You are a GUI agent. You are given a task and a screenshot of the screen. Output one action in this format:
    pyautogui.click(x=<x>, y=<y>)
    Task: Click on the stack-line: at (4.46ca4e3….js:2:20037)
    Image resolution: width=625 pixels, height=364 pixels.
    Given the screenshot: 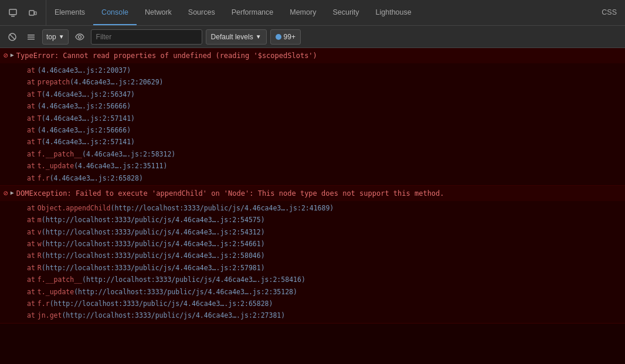 What is the action you would take?
    pyautogui.click(x=312, y=70)
    